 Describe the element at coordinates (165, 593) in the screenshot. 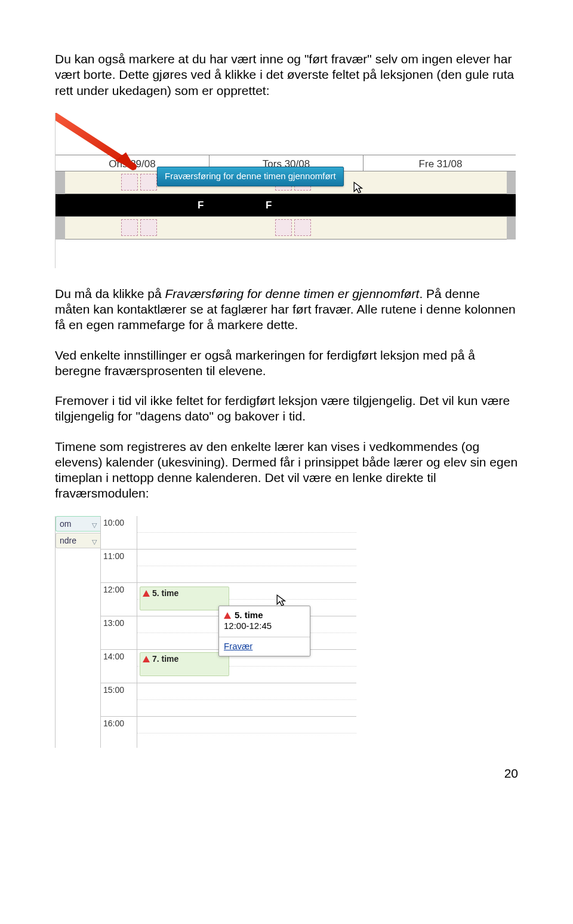

I see `event-label: 5. time` at that location.